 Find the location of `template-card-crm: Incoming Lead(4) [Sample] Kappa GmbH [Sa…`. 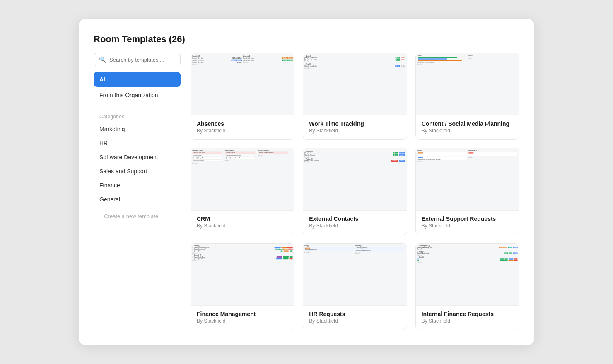

template-card-crm: Incoming Lead(4) [Sample] Kappa GmbH [Sa… is located at coordinates (243, 192).